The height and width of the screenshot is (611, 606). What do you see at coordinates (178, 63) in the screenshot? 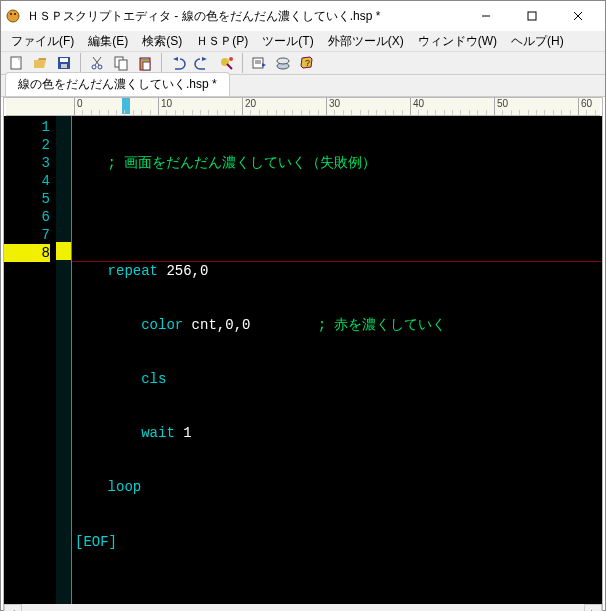
I see `undo-button` at bounding box center [178, 63].